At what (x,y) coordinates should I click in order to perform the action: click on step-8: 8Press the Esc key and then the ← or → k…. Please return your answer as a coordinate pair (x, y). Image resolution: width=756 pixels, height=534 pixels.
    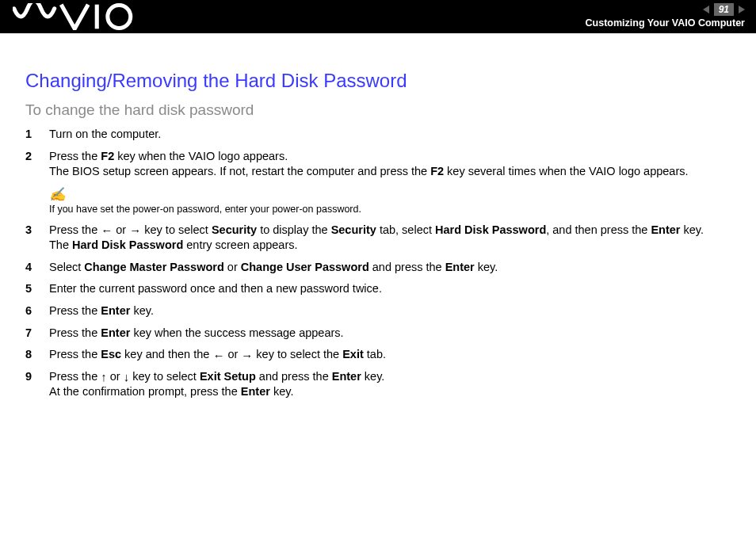
    Looking at the image, I should click on (378, 355).